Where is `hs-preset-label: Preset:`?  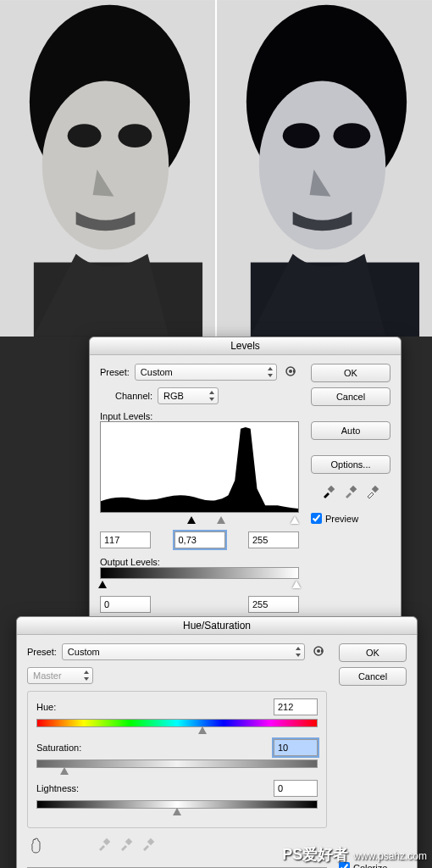
hs-preset-label: Preset: is located at coordinates (42, 652).